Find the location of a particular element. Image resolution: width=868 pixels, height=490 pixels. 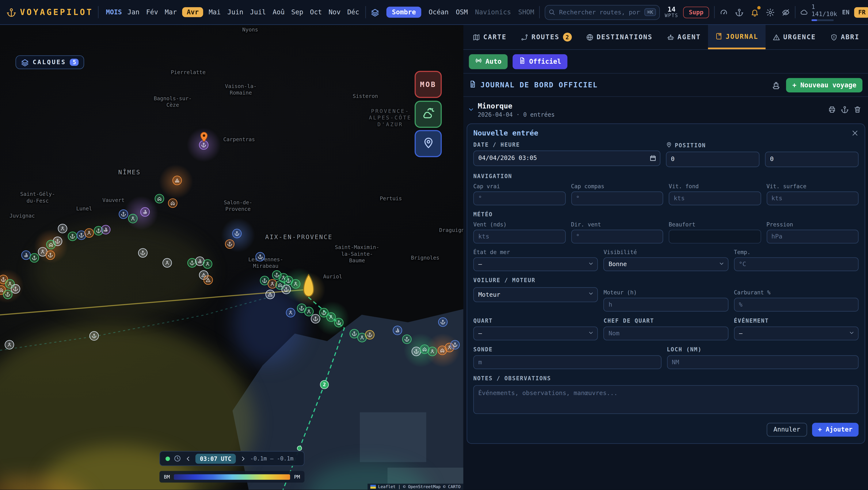

datetime-input is located at coordinates (567, 158).